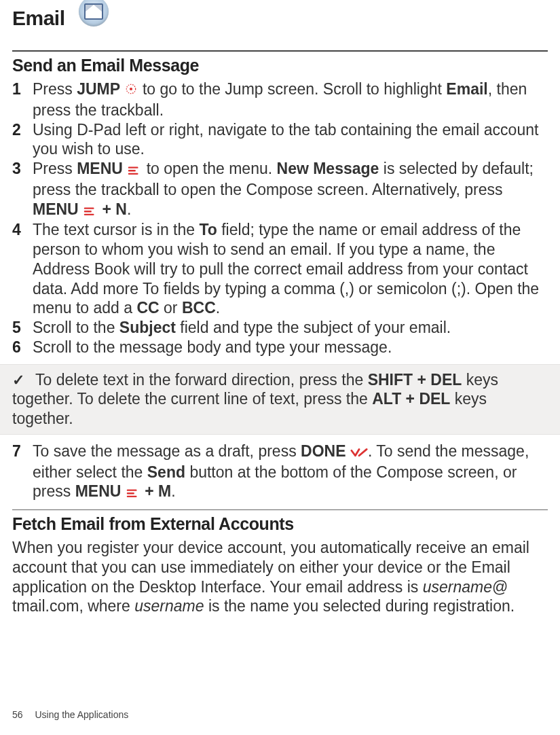  What do you see at coordinates (280, 190) in the screenshot?
I see `step-3: 3 Press MENU to open the menu. New Messa…` at bounding box center [280, 190].